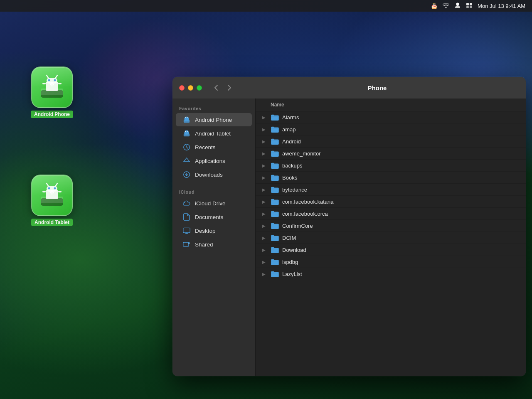  I want to click on sidebar-shared-label: Shared, so click(204, 244).